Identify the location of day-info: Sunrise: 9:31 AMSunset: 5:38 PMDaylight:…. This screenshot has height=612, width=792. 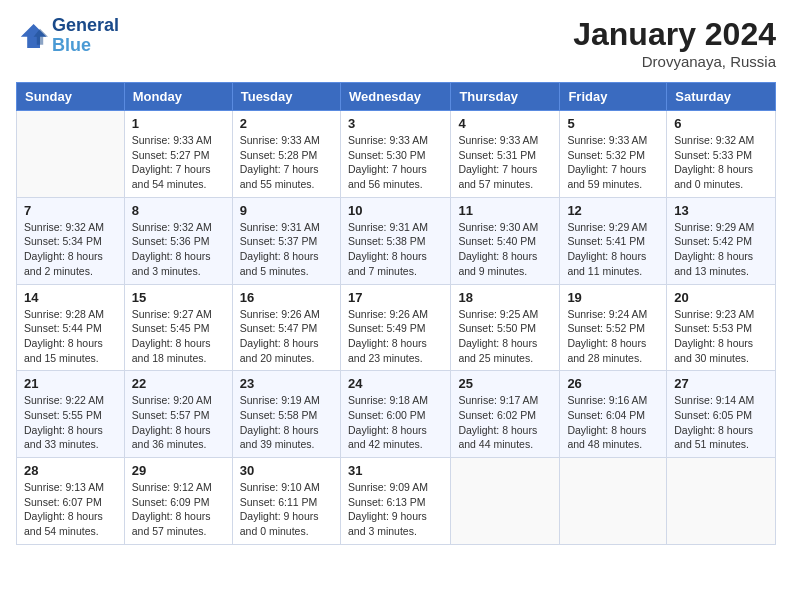
(396, 250).